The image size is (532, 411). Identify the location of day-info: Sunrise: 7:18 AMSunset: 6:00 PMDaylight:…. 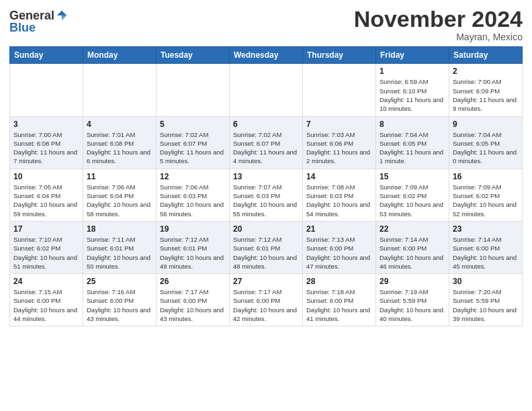
(339, 305).